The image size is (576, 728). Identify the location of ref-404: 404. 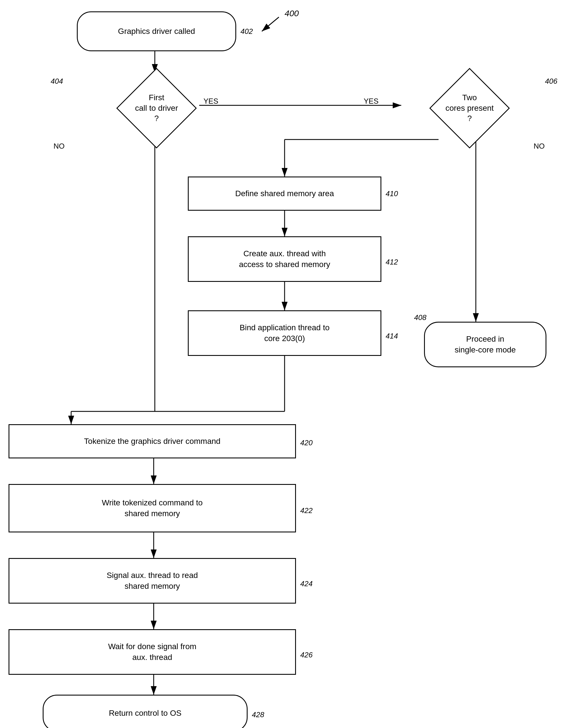
(57, 81).